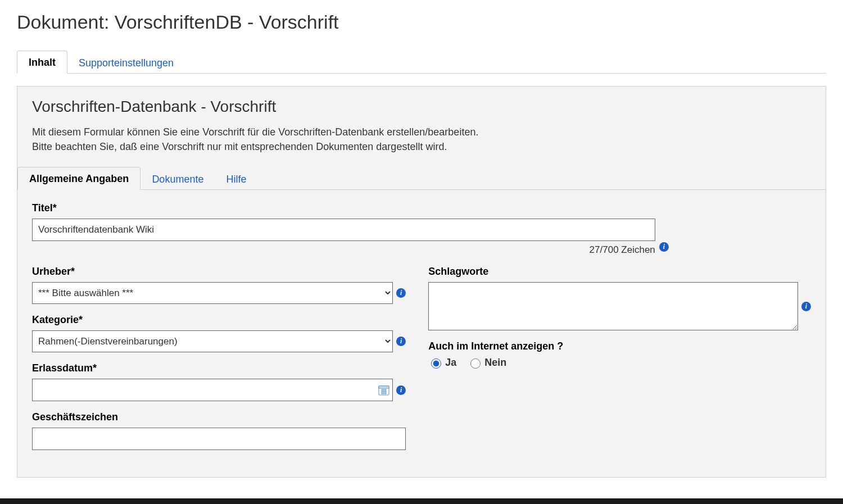 This screenshot has width=843, height=504. What do you see at coordinates (422, 208) in the screenshot?
I see `titel-label: Titel*` at bounding box center [422, 208].